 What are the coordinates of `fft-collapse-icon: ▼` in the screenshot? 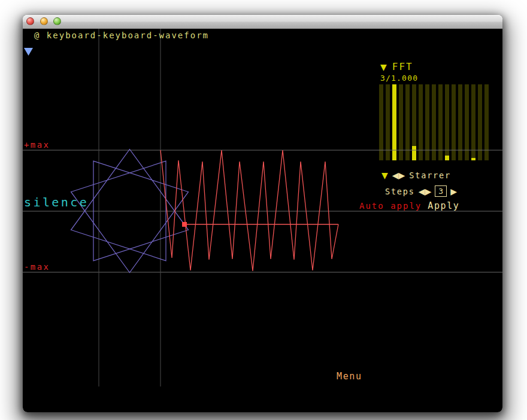 It's located at (383, 67).